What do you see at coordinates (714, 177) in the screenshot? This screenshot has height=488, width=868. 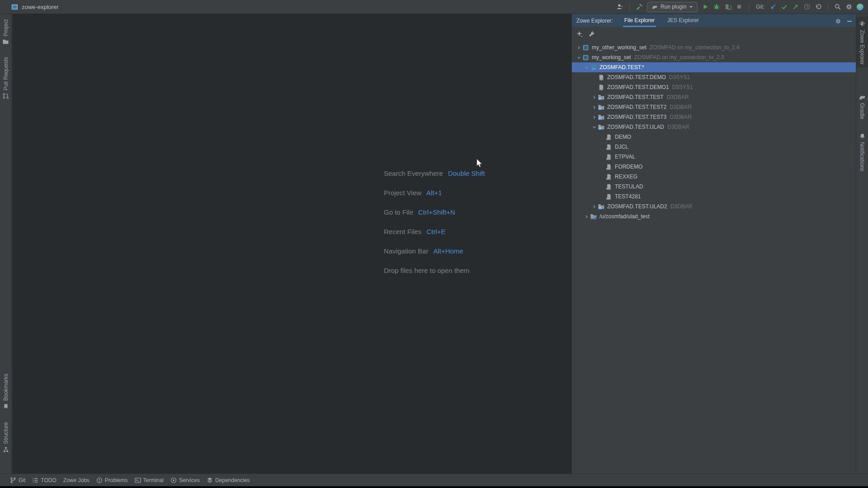 I see `tree-row: MEMREXXEG` at bounding box center [714, 177].